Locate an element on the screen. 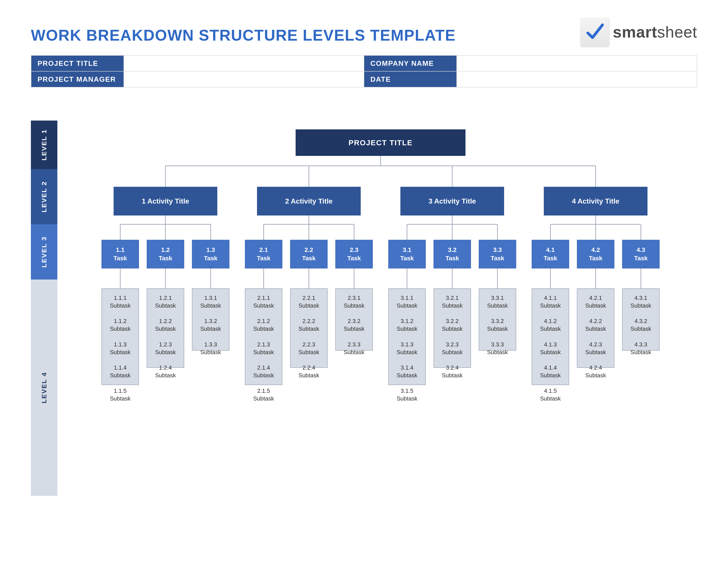 The image size is (728, 563). brand-text: smartsheet is located at coordinates (655, 32).